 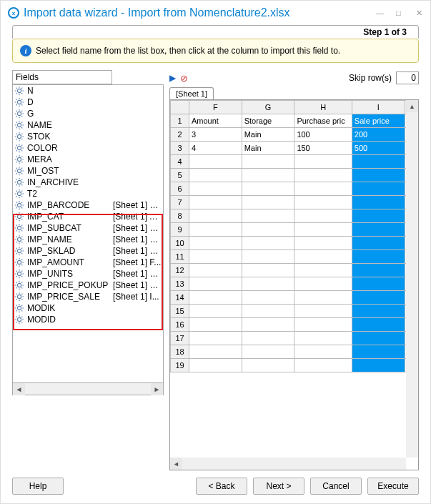 What do you see at coordinates (173, 78) in the screenshot?
I see `play-icon: ▶` at bounding box center [173, 78].